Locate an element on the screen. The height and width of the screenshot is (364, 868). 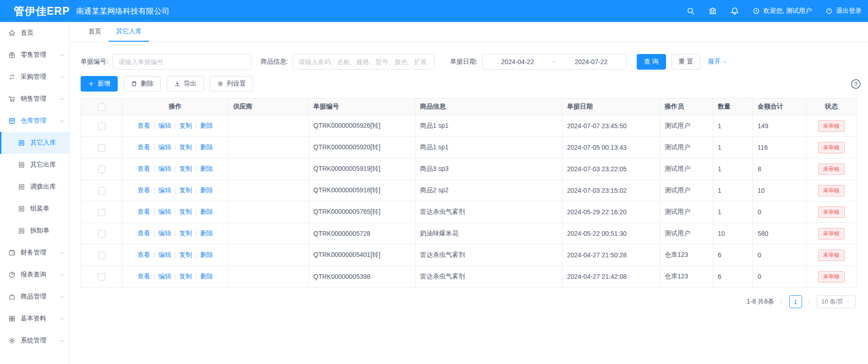
search-icon is located at coordinates (691, 11).